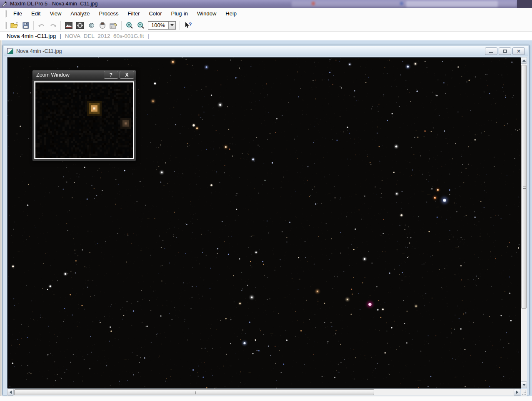  What do you see at coordinates (26, 25) in the screenshot?
I see `save-button` at bounding box center [26, 25].